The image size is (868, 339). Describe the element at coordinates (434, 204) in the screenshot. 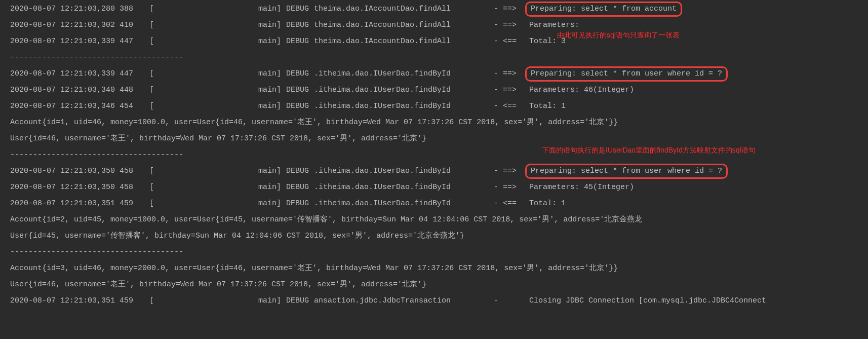

I see `log-line: 2020-08-07 12:21:03,351 459[main]DEBUG.i…` at that location.